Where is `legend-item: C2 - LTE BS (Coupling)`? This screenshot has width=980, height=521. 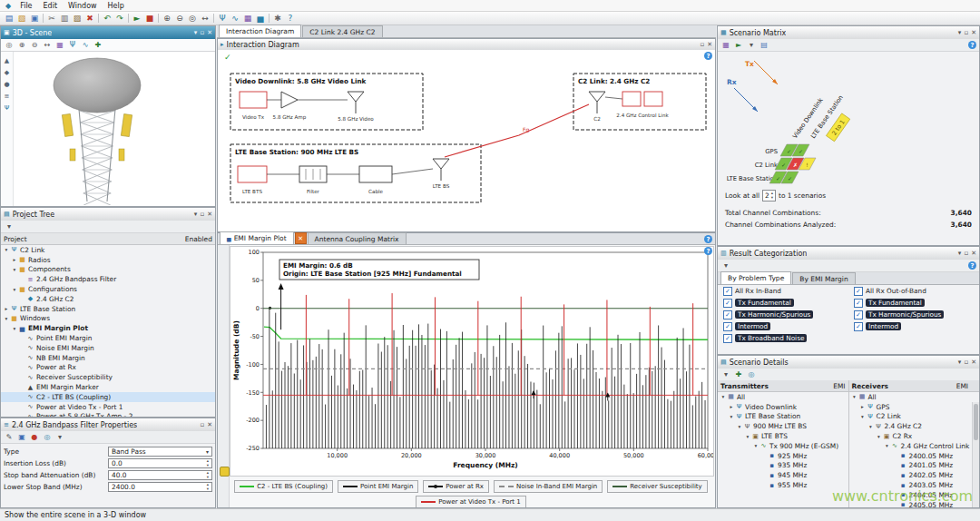
legend-item: C2 - LTE BS (Coupling) is located at coordinates (283, 487).